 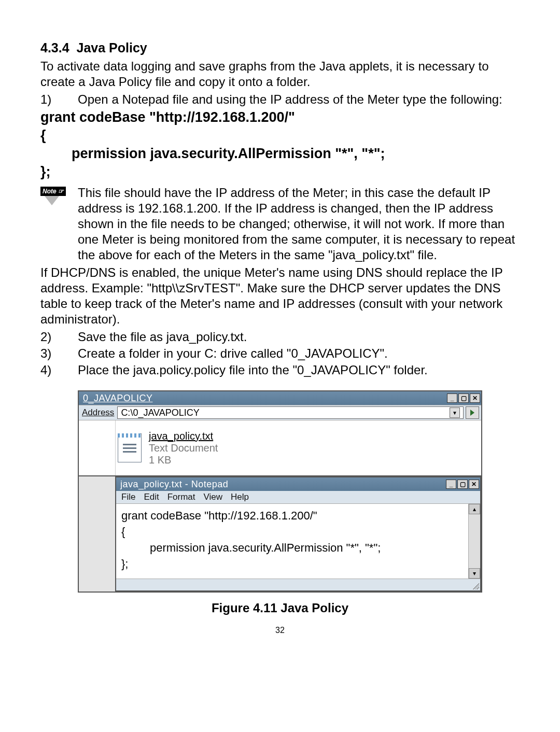 I want to click on page-number: 32, so click(x=280, y=630).